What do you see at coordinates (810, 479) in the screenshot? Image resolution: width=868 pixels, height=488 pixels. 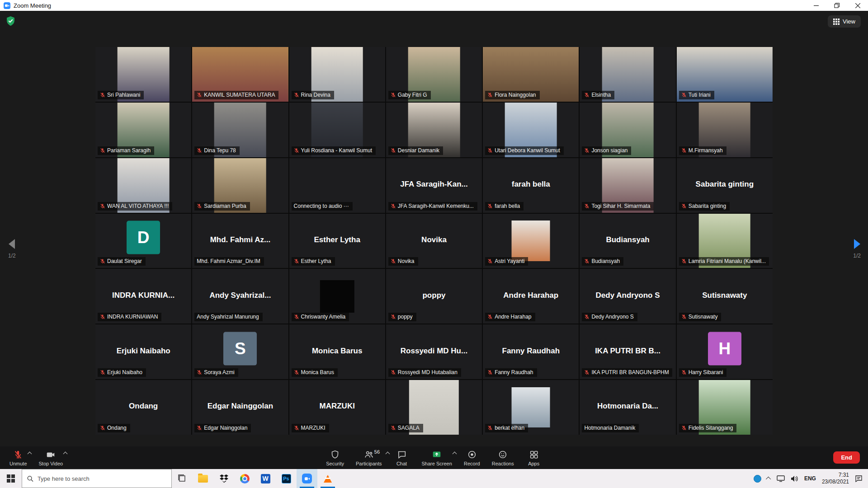 I see `language-indicator: ENG` at bounding box center [810, 479].